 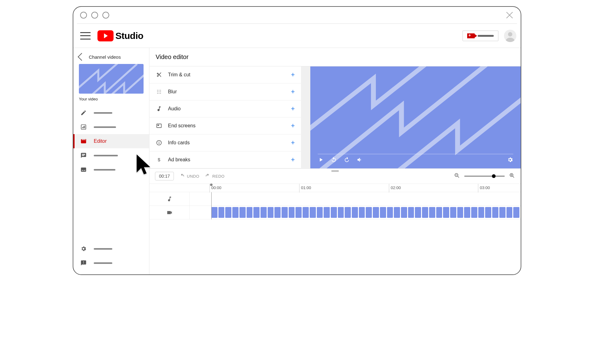 What do you see at coordinates (225, 92) in the screenshot?
I see `tool-blur: Blur +` at bounding box center [225, 92].